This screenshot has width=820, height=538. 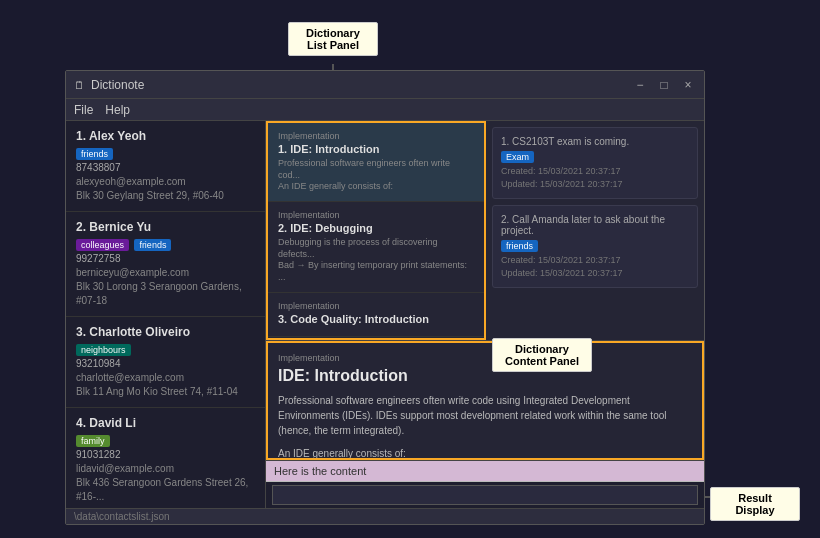 I want to click on contact-email: berniceyu@example.com, so click(x=166, y=273).